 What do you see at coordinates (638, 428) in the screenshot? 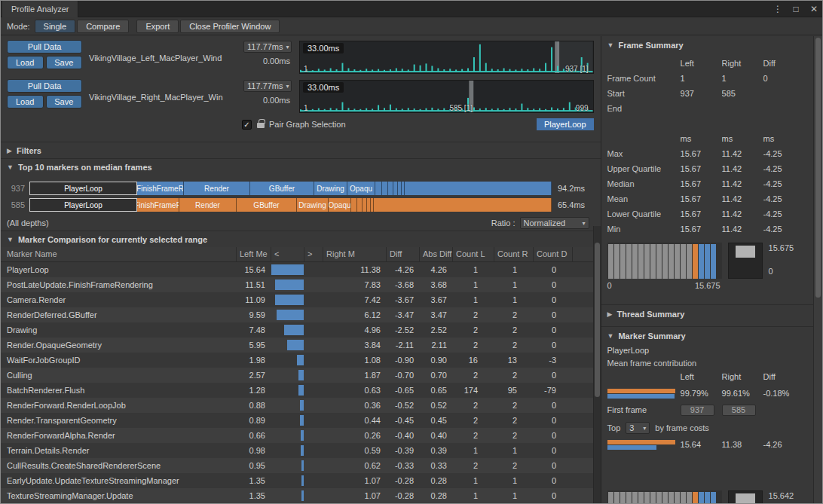
I see `top-count-dropdown: 3▾` at bounding box center [638, 428].